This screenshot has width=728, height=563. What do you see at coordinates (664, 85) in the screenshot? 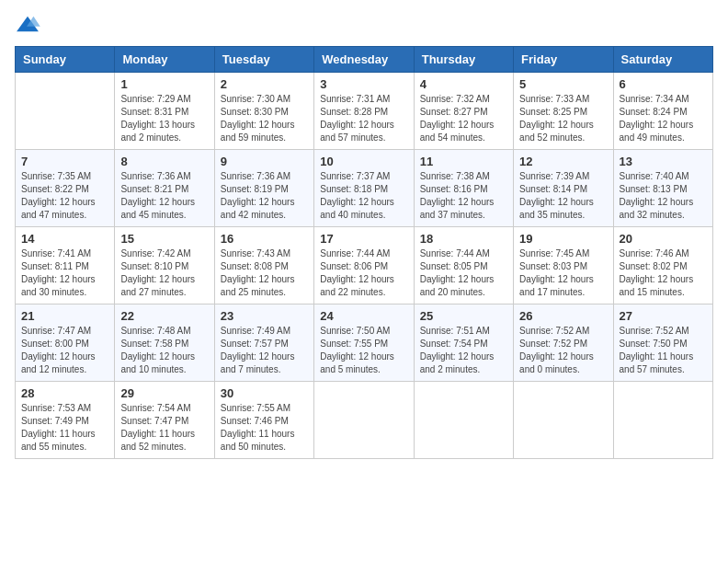
I see `day-number: 6` at bounding box center [664, 85].